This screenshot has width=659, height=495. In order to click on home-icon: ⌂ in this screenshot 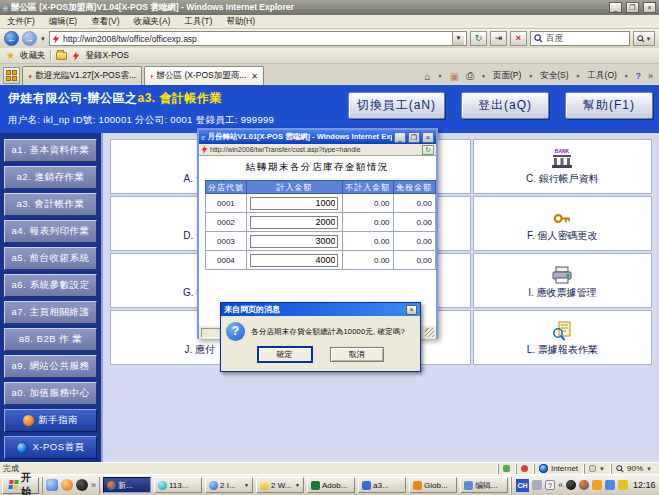, I will do `click(428, 76)`.